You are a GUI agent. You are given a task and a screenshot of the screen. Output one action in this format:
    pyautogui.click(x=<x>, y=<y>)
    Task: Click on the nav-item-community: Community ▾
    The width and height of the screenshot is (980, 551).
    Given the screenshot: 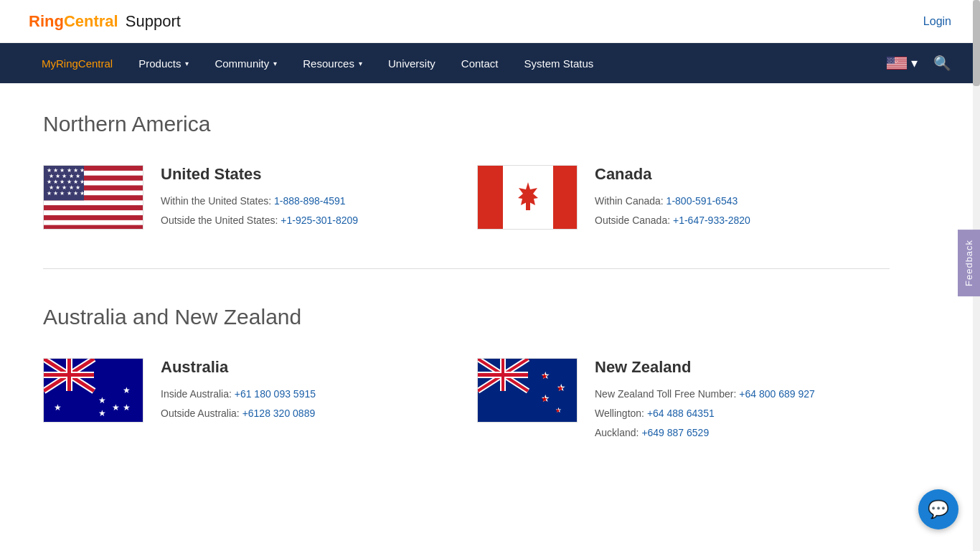 What is the action you would take?
    pyautogui.click(x=245, y=63)
    